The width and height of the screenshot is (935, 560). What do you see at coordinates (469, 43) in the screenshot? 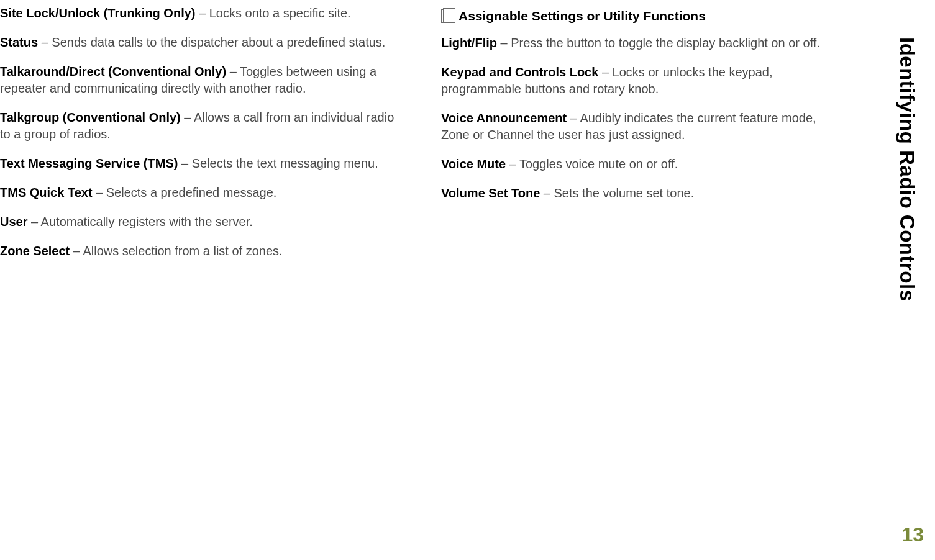
I see `term: Light/Flip` at bounding box center [469, 43].